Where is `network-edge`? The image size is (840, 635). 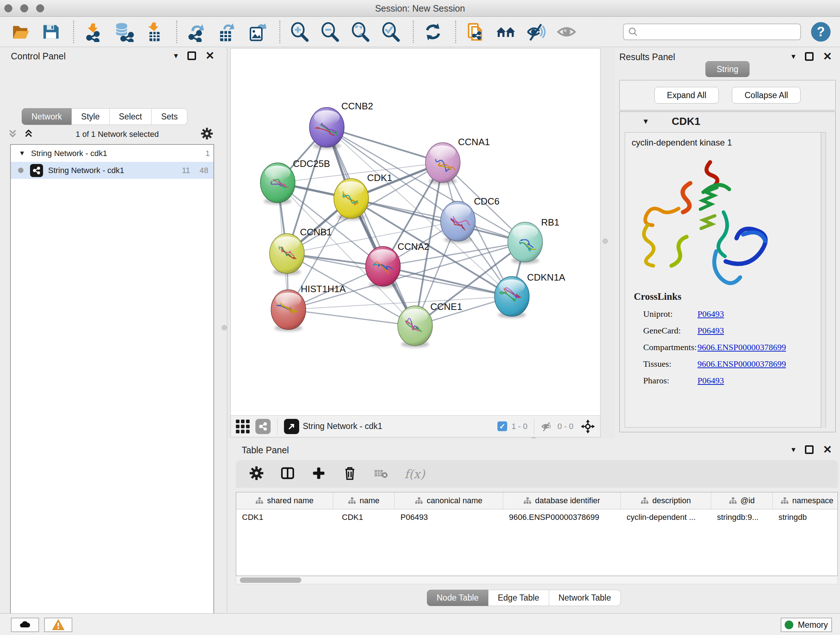 network-edge is located at coordinates (385, 145).